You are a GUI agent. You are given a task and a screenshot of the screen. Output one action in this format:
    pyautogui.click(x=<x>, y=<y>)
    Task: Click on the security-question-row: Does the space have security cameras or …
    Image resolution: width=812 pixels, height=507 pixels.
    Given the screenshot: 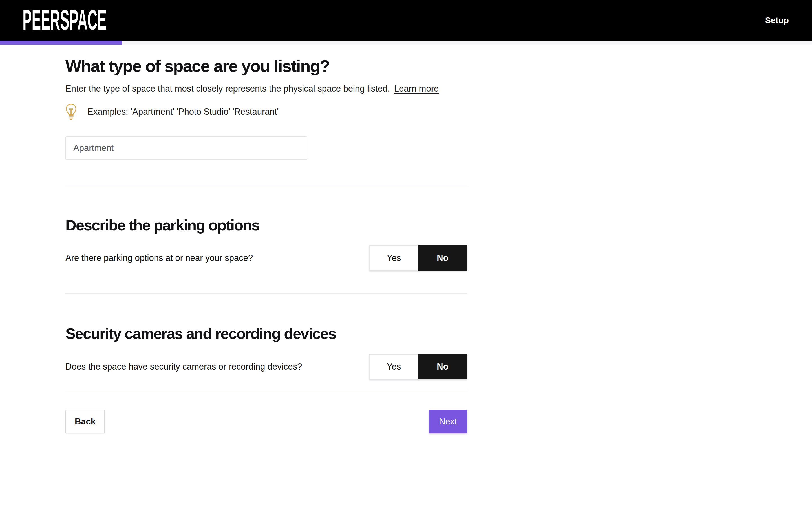 What is the action you would take?
    pyautogui.click(x=266, y=367)
    